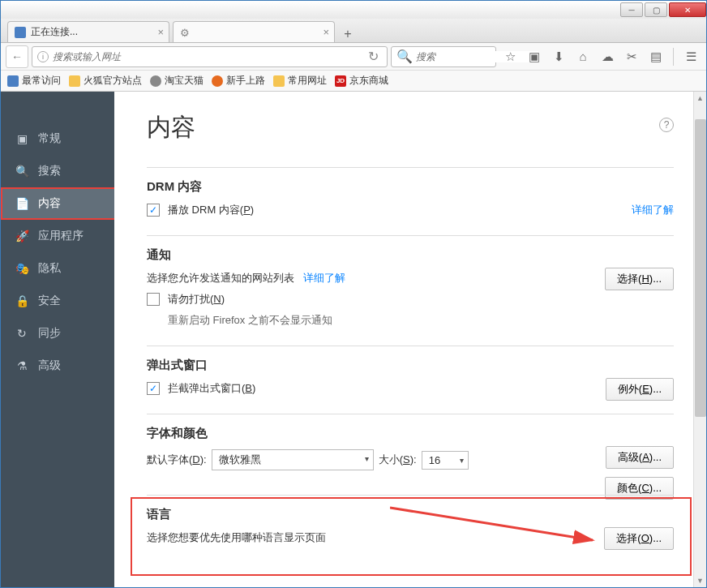 This screenshot has height=588, width=707. What do you see at coordinates (217, 81) in the screenshot?
I see `firefox-icon` at bounding box center [217, 81].